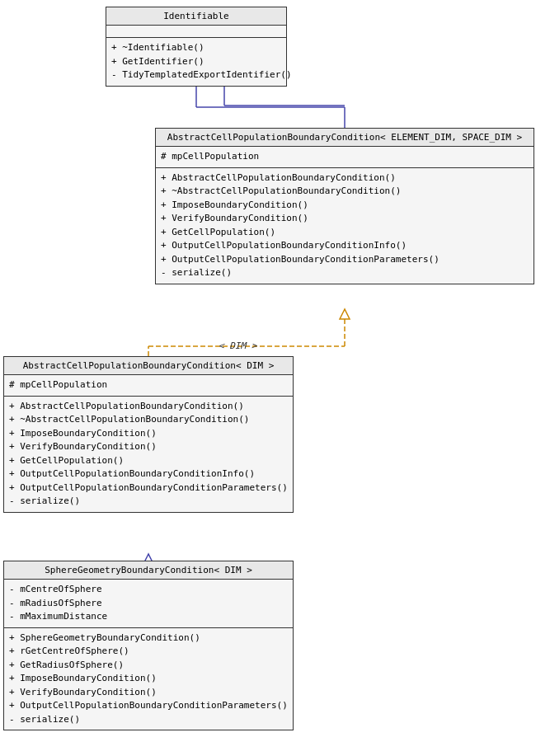 This screenshot has width=550, height=756. I want to click on identifiable-title: Identifiable, so click(196, 16).